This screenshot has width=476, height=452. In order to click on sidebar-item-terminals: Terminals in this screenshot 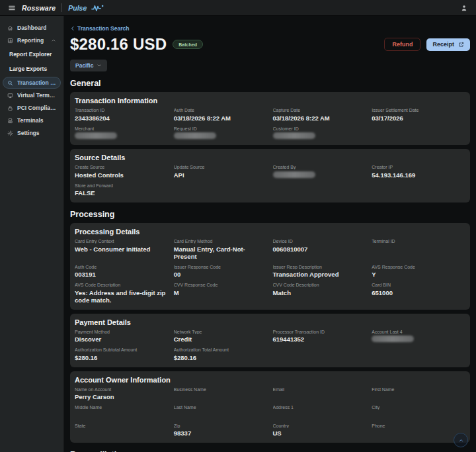, I will do `click(32, 120)`.